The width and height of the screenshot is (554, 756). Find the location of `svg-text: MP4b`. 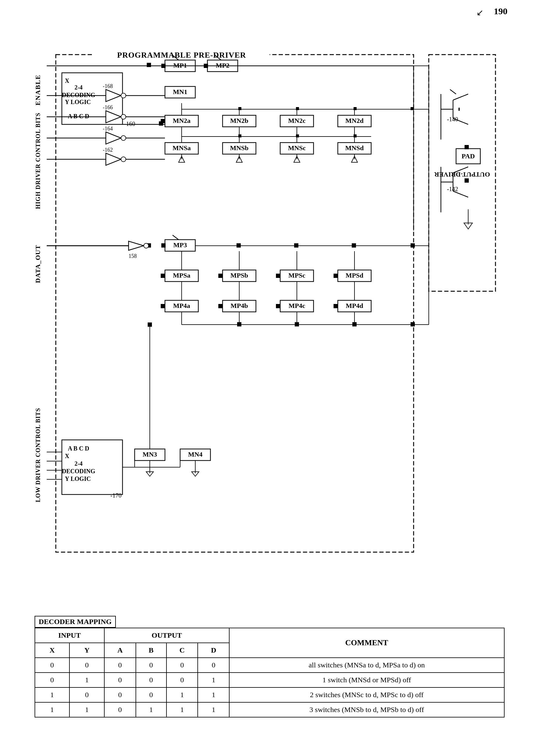

svg-text: MP4b is located at coordinates (239, 306).